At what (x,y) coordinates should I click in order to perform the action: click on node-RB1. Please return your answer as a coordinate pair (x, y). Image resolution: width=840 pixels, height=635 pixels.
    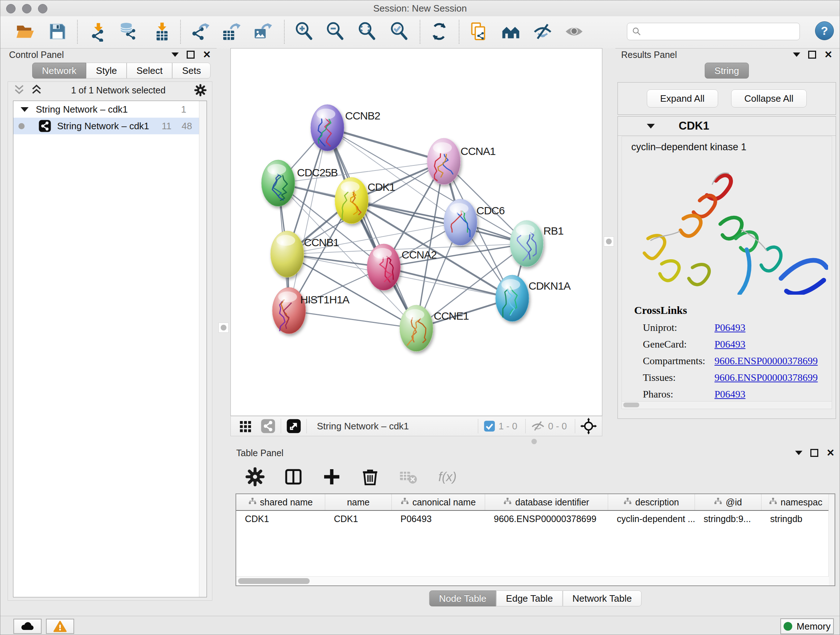
    Looking at the image, I should click on (527, 244).